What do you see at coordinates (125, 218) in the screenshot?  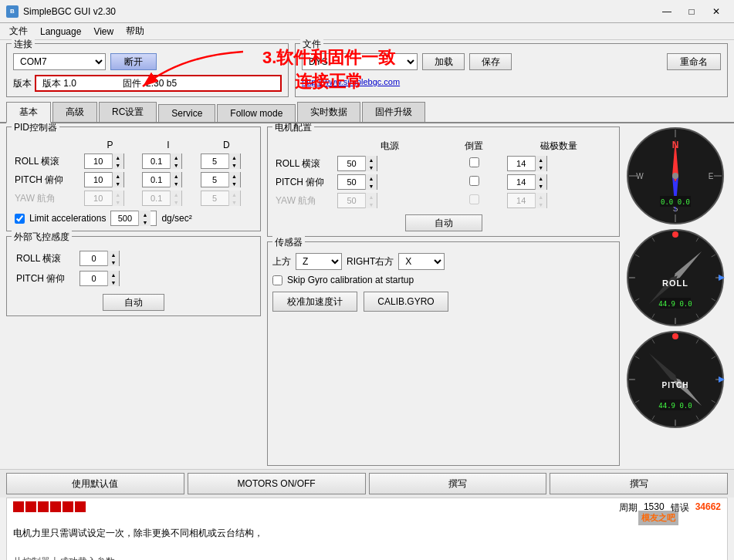 I see `limit-value-input` at bounding box center [125, 218].